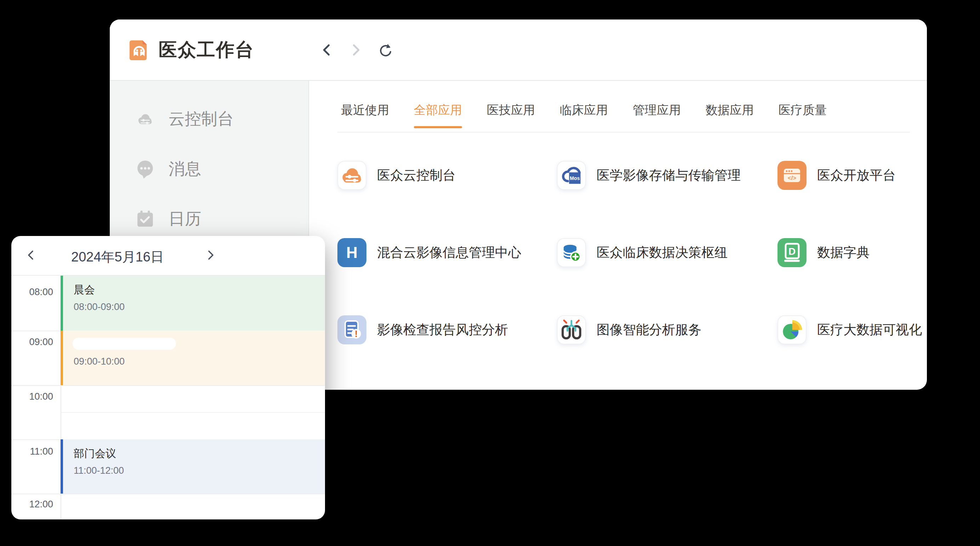 This screenshot has height=546, width=980. What do you see at coordinates (385, 50) in the screenshot?
I see `refresh-icon` at bounding box center [385, 50].